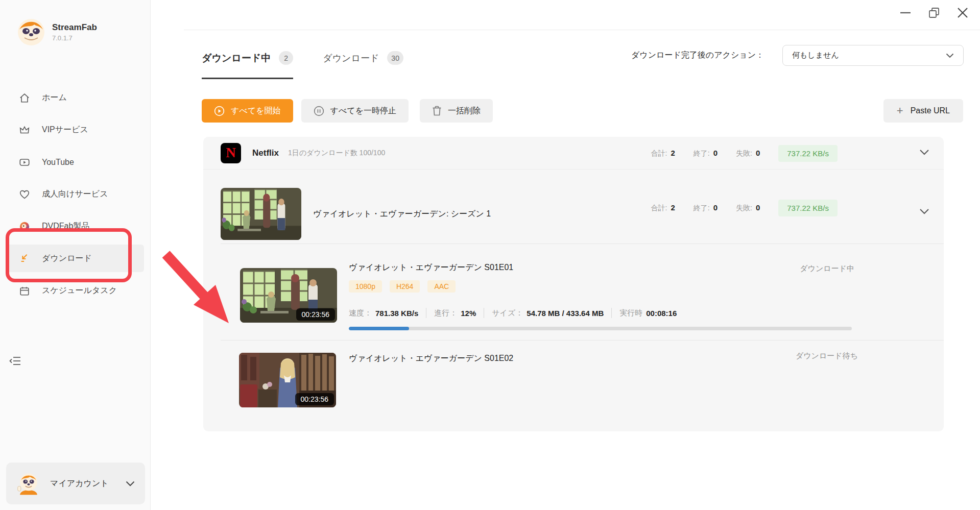 The image size is (980, 510). Describe the element at coordinates (319, 111) in the screenshot. I see `pause-circle-icon` at that location.